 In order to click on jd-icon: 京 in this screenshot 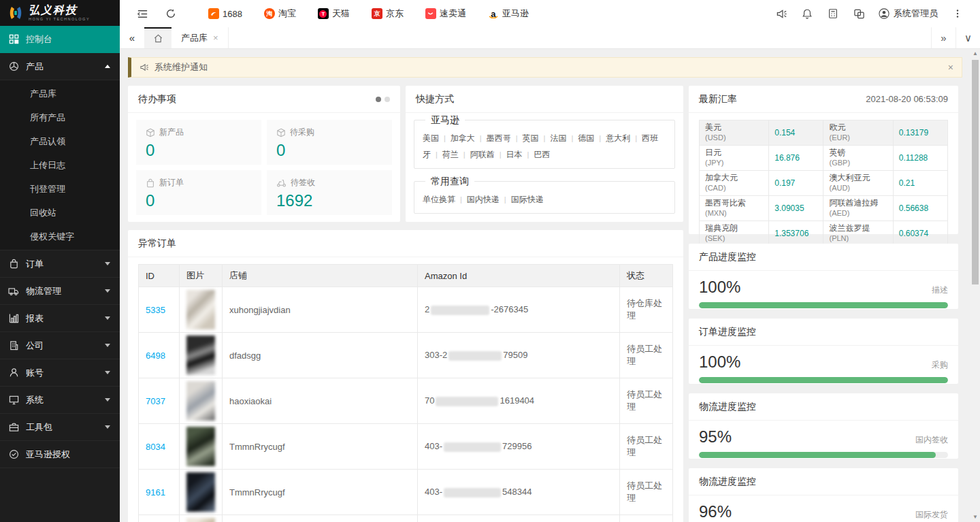, I will do `click(377, 14)`.